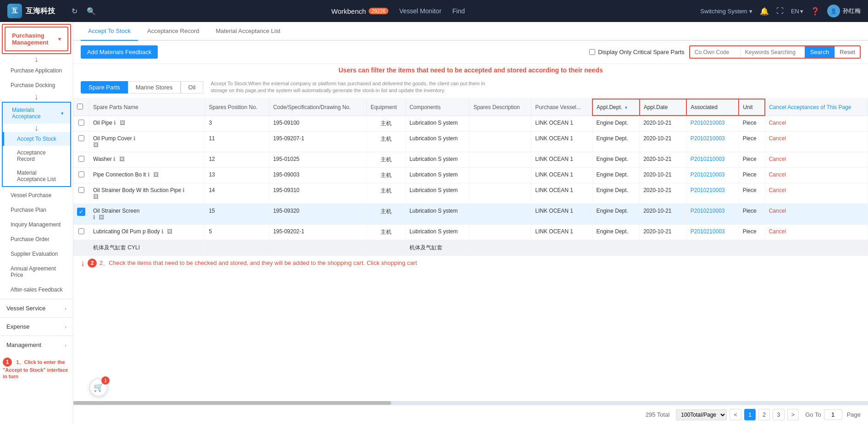 This screenshot has height=424, width=868. I want to click on sidebar-item-inquiry-management: Inquiry Management, so click(37, 225).